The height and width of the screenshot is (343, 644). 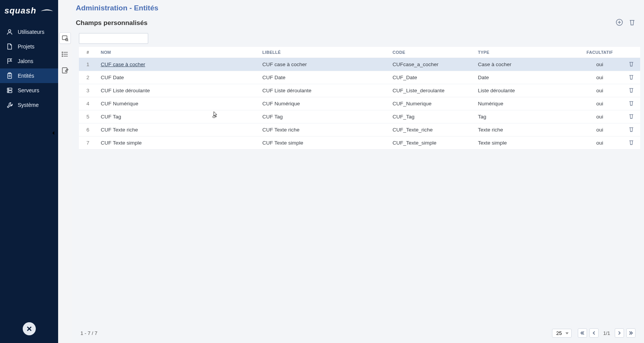 What do you see at coordinates (582, 333) in the screenshot?
I see `first-page-button` at bounding box center [582, 333].